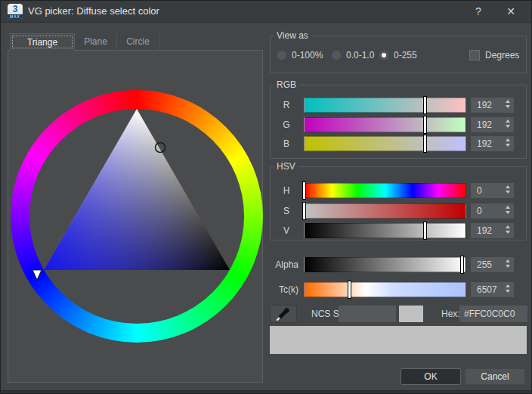 This screenshot has height=394, width=532. Describe the element at coordinates (508, 189) in the screenshot. I see `h-spin-arrows` at that location.